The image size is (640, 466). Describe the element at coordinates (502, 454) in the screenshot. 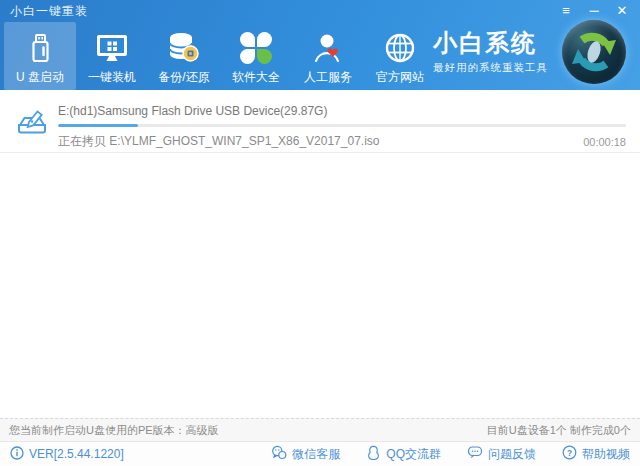

I see `feedback-link: 问题反馈` at that location.